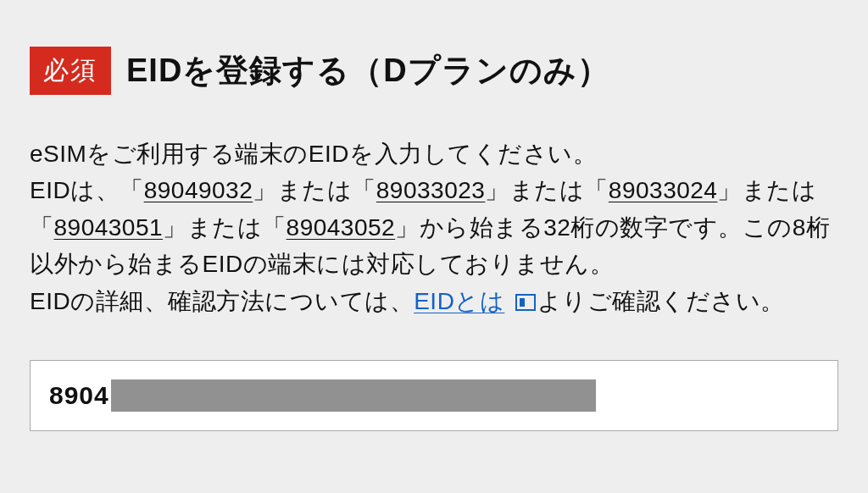 The image size is (868, 493). Describe the element at coordinates (314, 154) in the screenshot. I see `desc-line1: eSIMをご利用する端末のEIDを入力してください。` at that location.